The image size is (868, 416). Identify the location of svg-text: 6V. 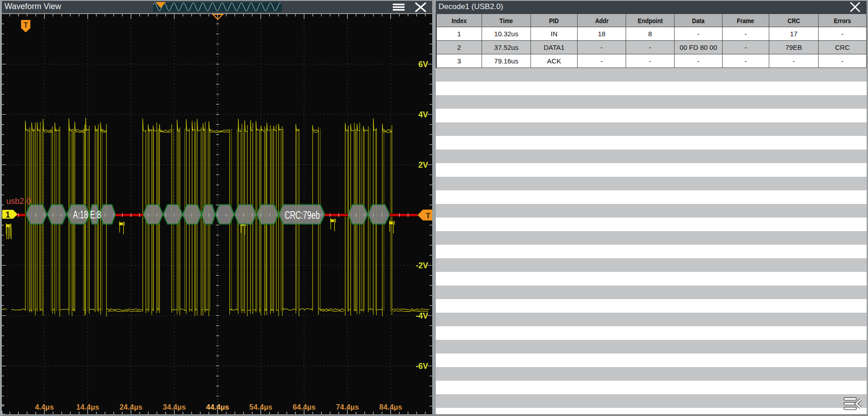
(424, 64).